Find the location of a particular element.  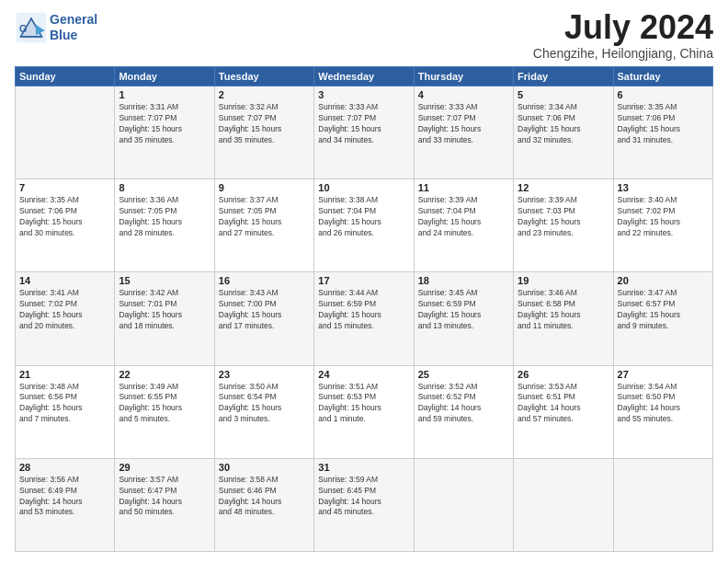

col-saturday: Saturday is located at coordinates (663, 77).